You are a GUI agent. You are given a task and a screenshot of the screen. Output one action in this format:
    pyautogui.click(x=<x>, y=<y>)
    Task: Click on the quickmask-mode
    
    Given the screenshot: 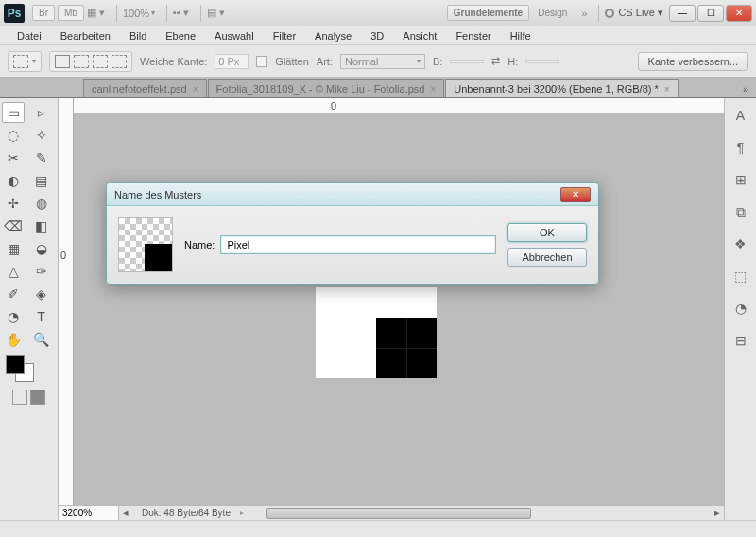 What is the action you would take?
    pyautogui.click(x=38, y=397)
    